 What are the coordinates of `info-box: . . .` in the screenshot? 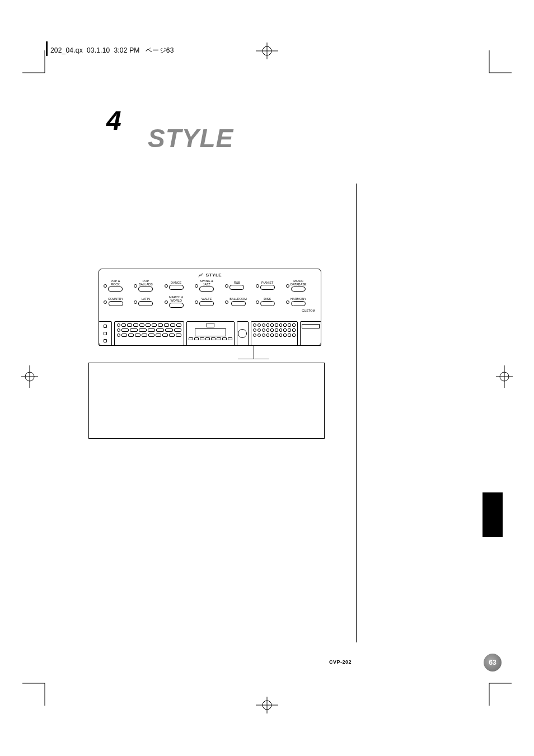 It's located at (207, 401).